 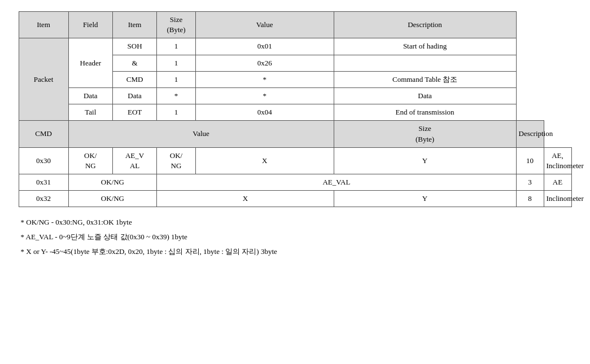 What do you see at coordinates (113, 183) in the screenshot?
I see `cmd-0x31-ok: OK/NG` at bounding box center [113, 183].